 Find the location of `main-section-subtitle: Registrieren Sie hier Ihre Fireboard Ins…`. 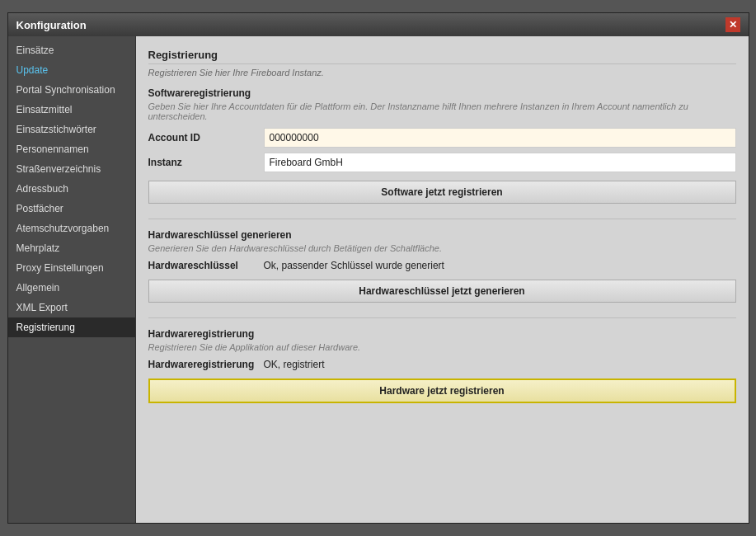

main-section-subtitle: Registrieren Sie hier Ihre Fireboard Ins… is located at coordinates (442, 73).